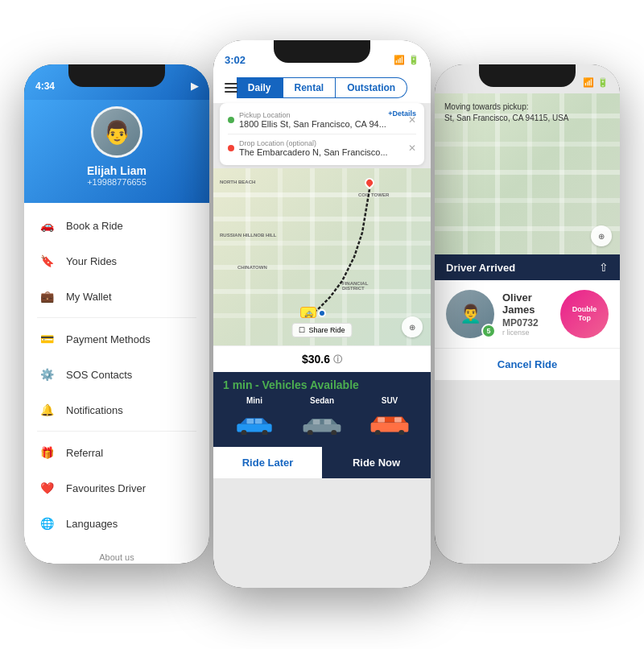 The width and height of the screenshot is (644, 649). I want to click on sos-contacts-icon: ⚙️, so click(47, 374).